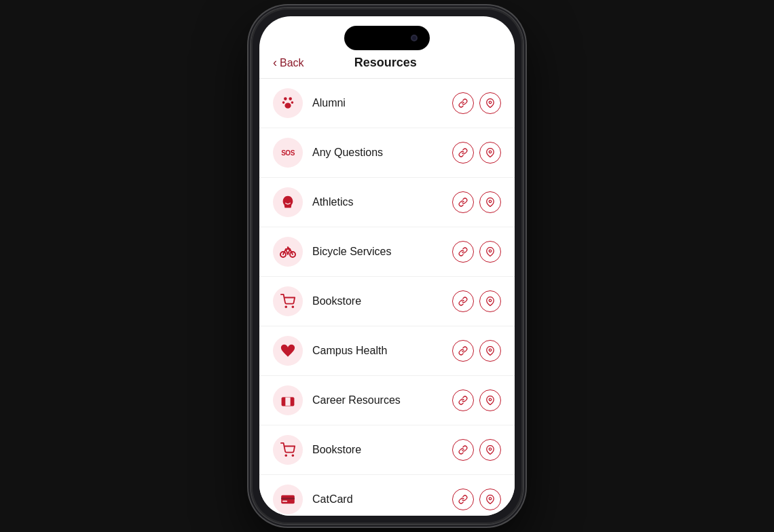 The image size is (774, 532). What do you see at coordinates (288, 301) in the screenshot?
I see `cart-icon` at bounding box center [288, 301].